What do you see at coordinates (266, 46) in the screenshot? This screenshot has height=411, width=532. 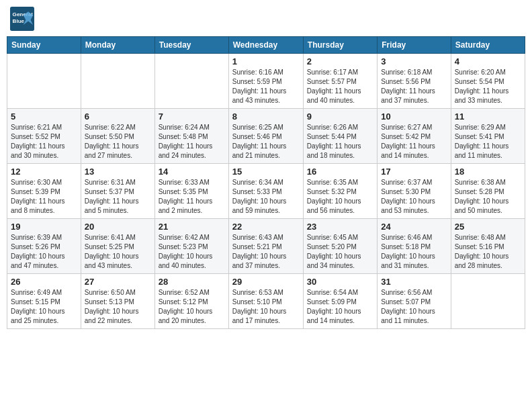 I see `weekday-header-row: SundayMondayTuesdayWednesdayThursdayFrid…` at bounding box center [266, 46].